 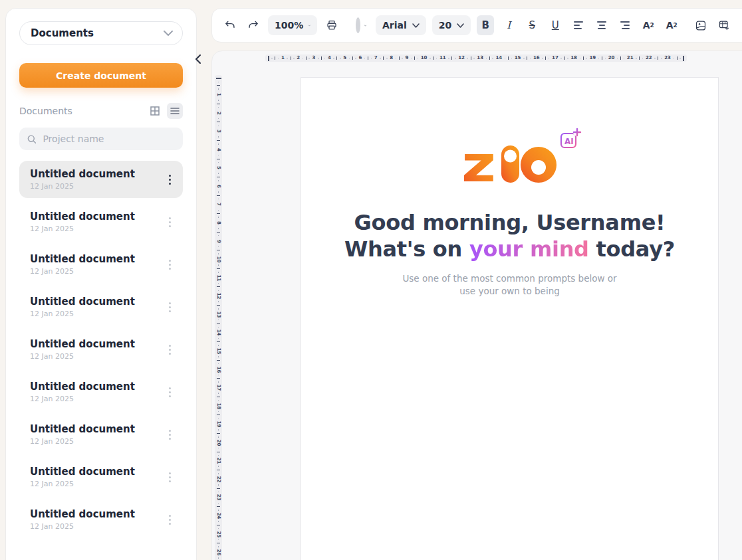 I want to click on insert-image-button, so click(x=701, y=25).